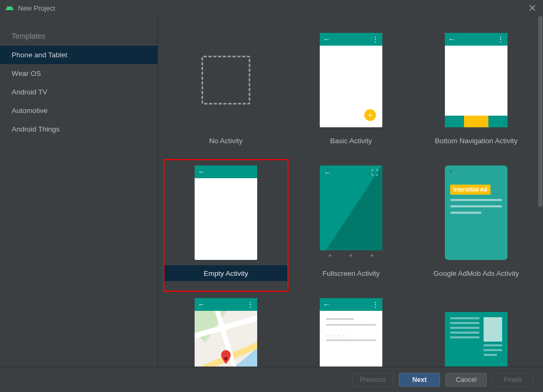 This screenshot has height=392, width=543. What do you see at coordinates (78, 73) in the screenshot?
I see `sidebar-item-wear-os: Wear OS` at bounding box center [78, 73].